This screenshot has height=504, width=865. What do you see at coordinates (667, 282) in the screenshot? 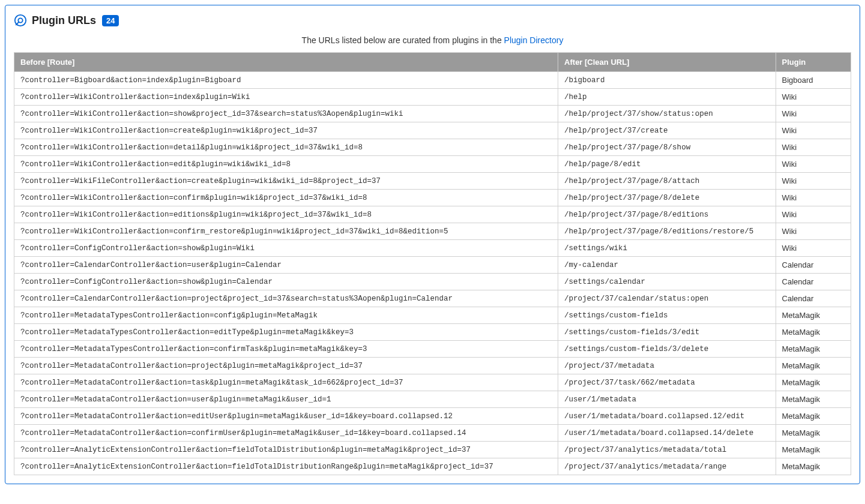
I see `cell-after: /settings/calendar` at bounding box center [667, 282].